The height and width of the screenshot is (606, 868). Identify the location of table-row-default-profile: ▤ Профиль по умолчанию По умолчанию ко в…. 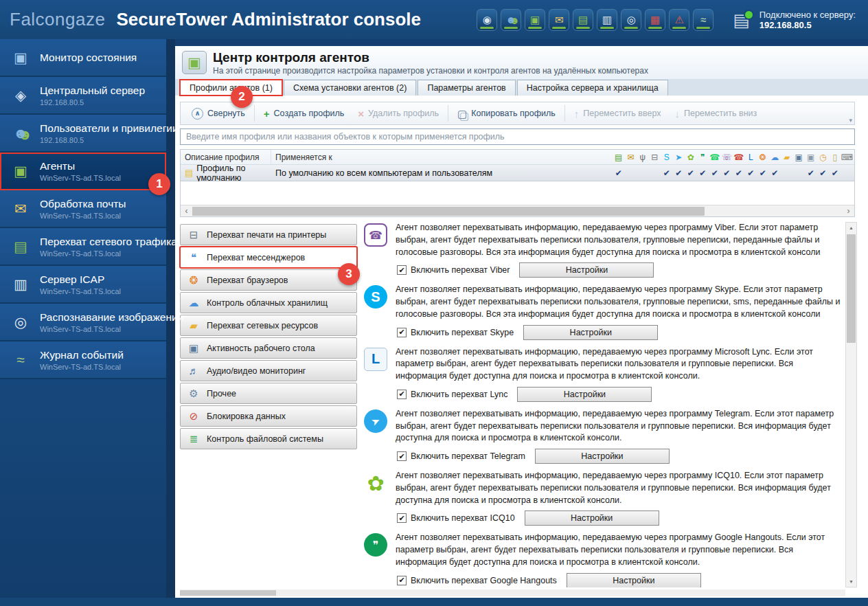
(518, 173).